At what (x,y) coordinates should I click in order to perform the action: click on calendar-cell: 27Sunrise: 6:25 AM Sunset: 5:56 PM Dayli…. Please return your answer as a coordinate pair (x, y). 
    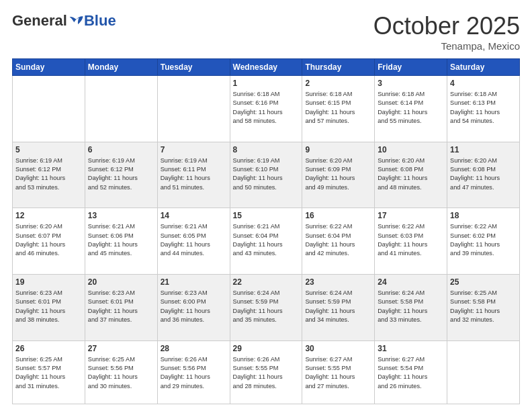
    Looking at the image, I should click on (121, 372).